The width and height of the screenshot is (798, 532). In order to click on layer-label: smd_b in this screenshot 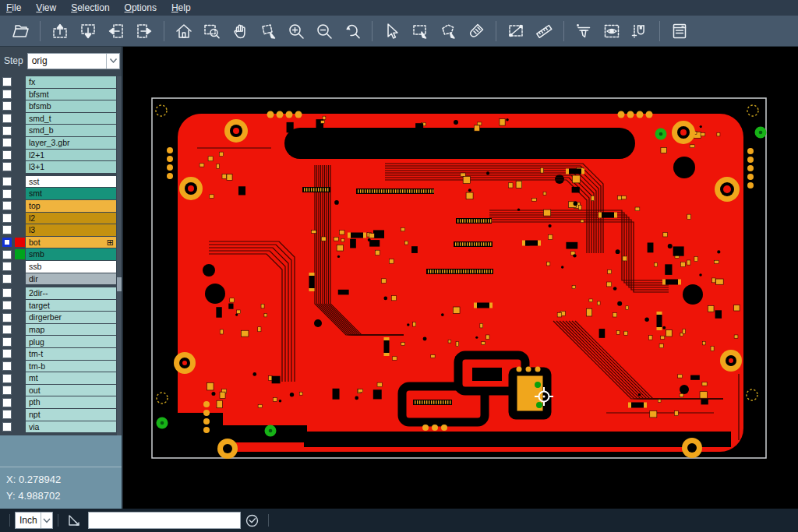, I will do `click(71, 131)`.